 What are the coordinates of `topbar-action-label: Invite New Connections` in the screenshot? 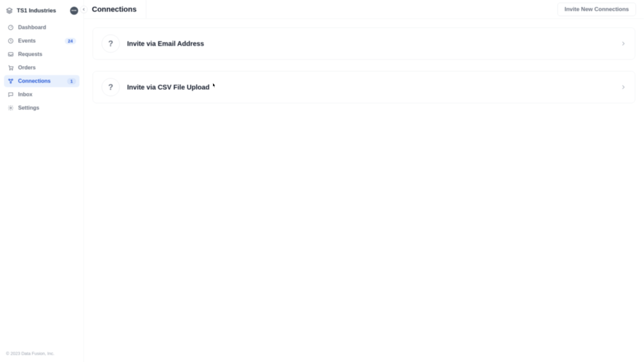 It's located at (597, 9).